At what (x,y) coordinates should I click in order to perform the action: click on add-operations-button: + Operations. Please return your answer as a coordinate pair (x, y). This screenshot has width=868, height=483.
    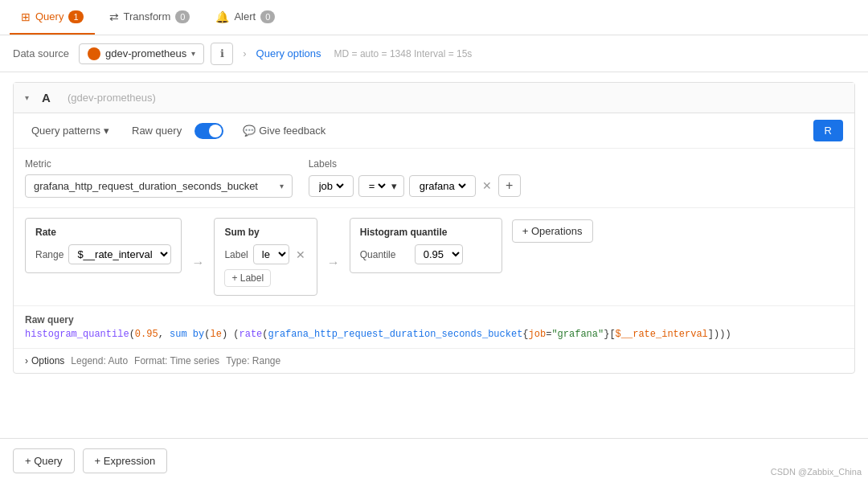
    Looking at the image, I should click on (553, 231).